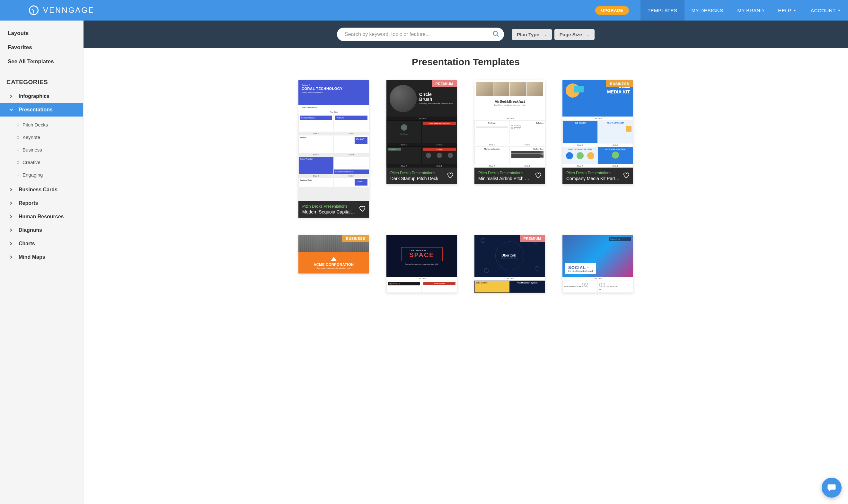 The width and height of the screenshot is (848, 504). I want to click on search-input, so click(421, 34).